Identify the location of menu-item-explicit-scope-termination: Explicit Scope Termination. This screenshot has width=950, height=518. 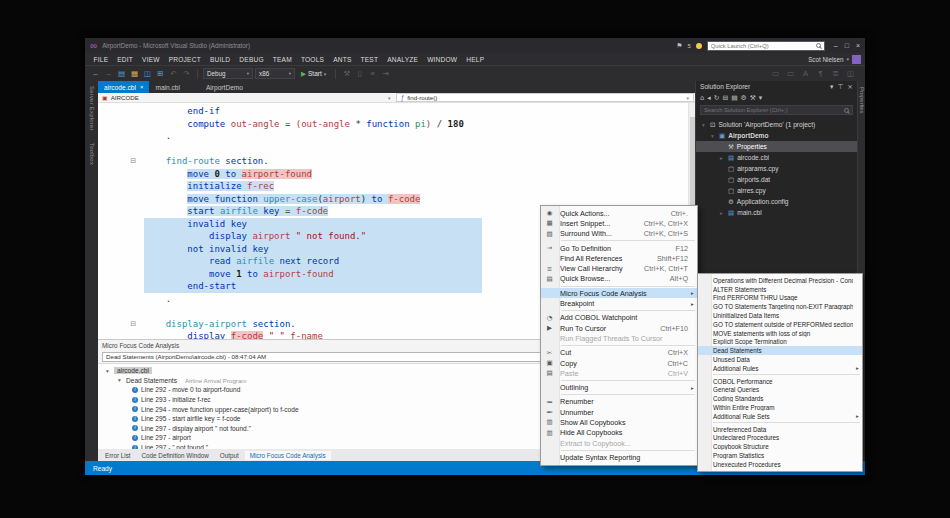
(780, 342).